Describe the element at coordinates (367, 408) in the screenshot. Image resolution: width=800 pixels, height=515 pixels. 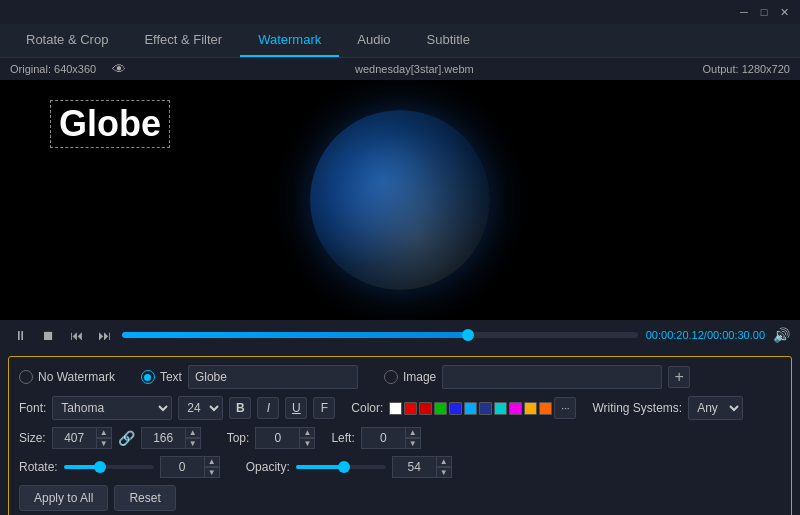
I see `color-label: Color:` at that location.